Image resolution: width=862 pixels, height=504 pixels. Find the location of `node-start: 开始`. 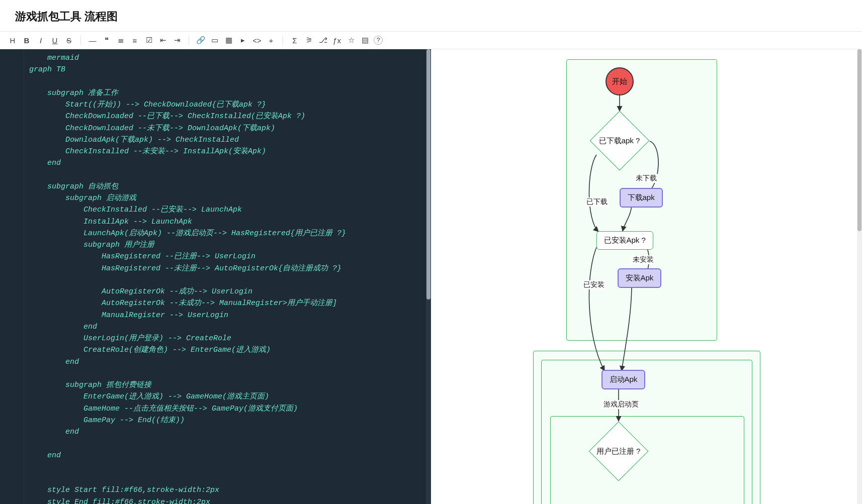

node-start: 开始 is located at coordinates (620, 81).